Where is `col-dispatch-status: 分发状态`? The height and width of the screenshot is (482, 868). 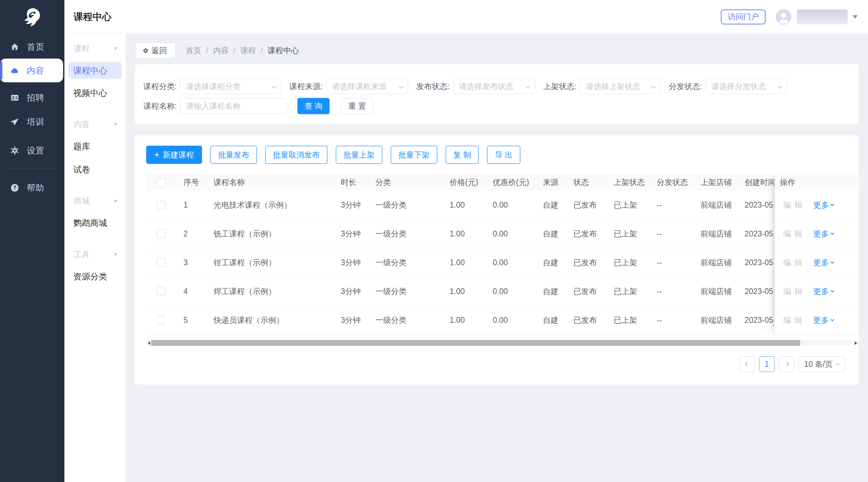
col-dispatch-status: 分发状态 is located at coordinates (675, 182).